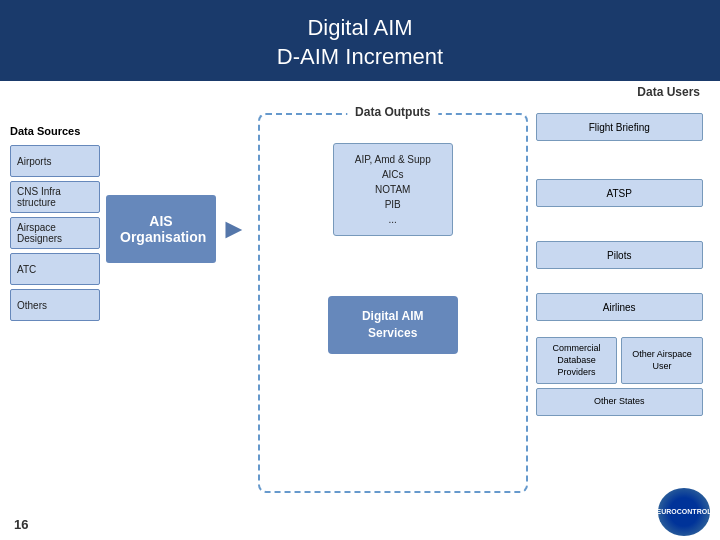 This screenshot has width=720, height=540. I want to click on data-sources-column: Data Sources Airports CNS Infra structur…, so click(55, 316).